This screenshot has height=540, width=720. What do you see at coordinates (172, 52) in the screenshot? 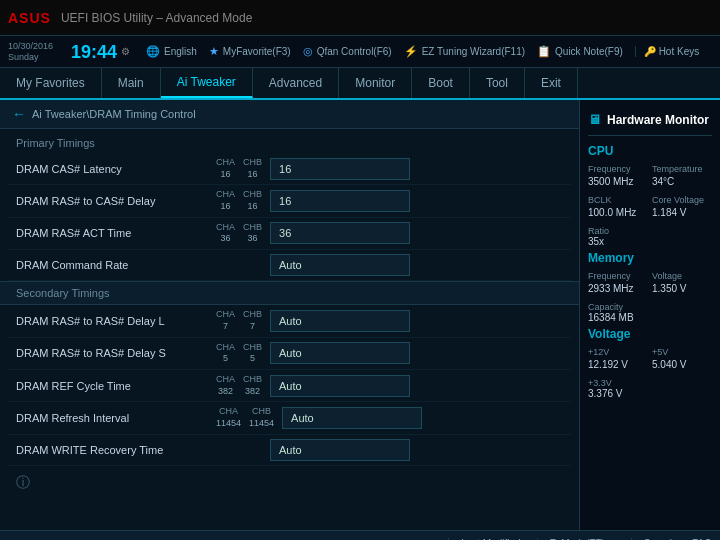
I see `language-selector: 🌐 English` at bounding box center [172, 52].